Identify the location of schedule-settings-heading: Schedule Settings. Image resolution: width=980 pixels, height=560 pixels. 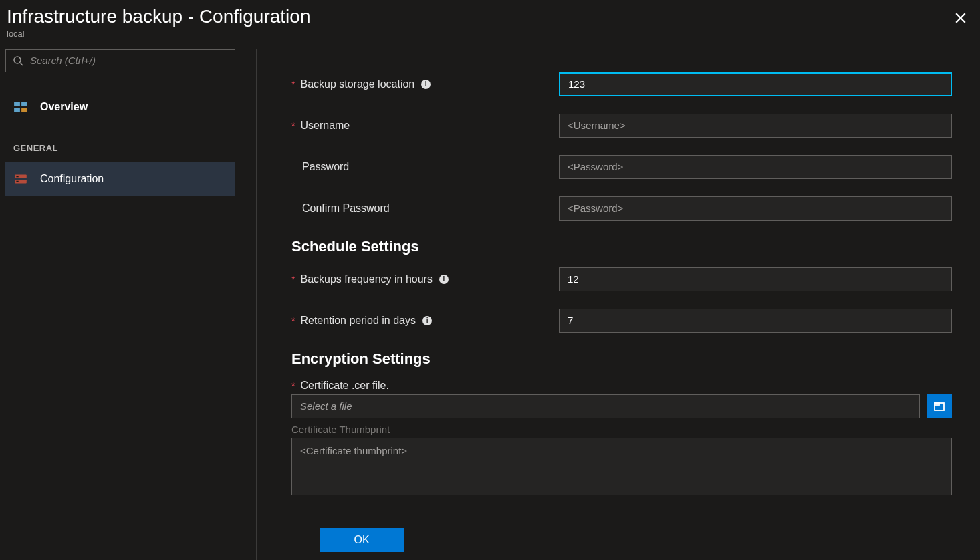
(622, 247).